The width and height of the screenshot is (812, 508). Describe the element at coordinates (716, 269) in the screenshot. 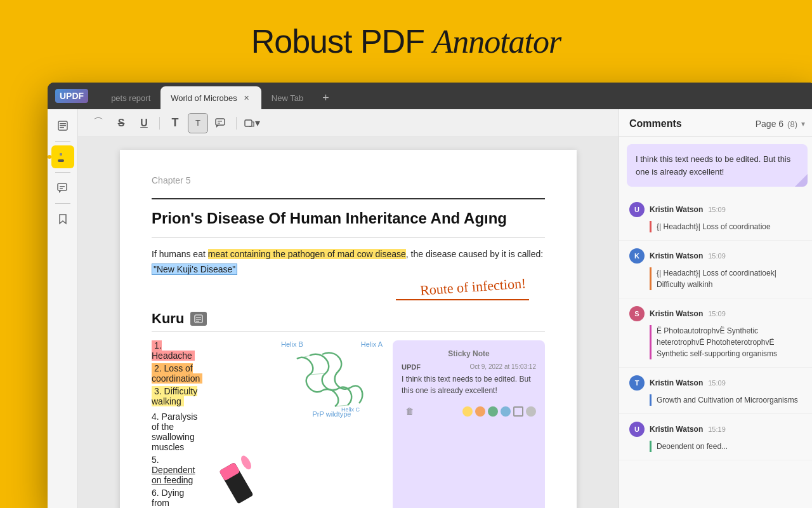

I see `comment-item-1: K Kristin Watson 15:09 {| Headacht}| Los…` at that location.